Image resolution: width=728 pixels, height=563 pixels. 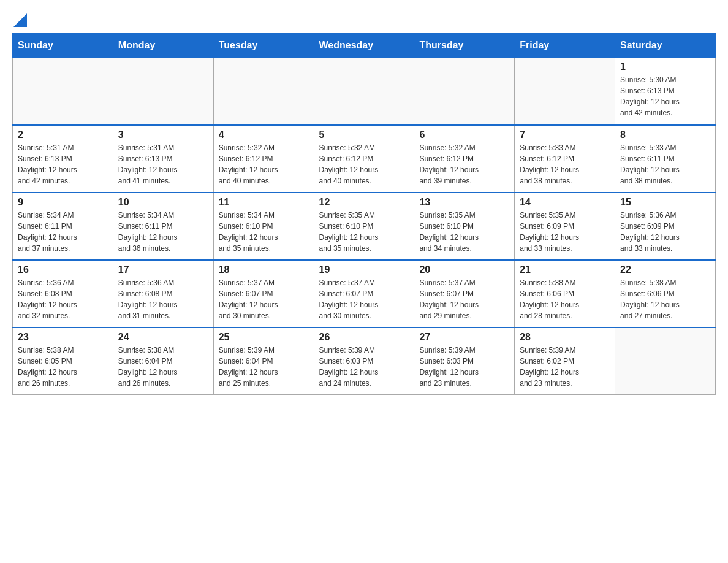 What do you see at coordinates (364, 337) in the screenshot?
I see `day-number: 26` at bounding box center [364, 337].